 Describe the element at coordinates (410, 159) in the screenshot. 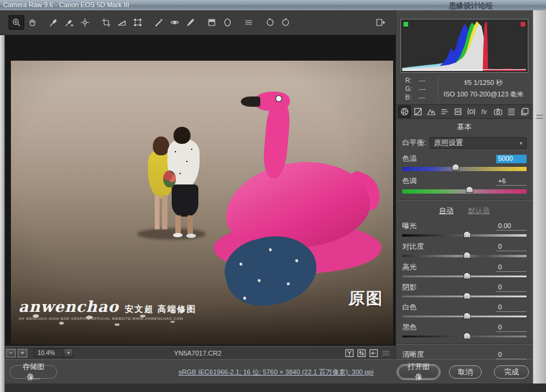

I see `slider-label: 色温` at that location.